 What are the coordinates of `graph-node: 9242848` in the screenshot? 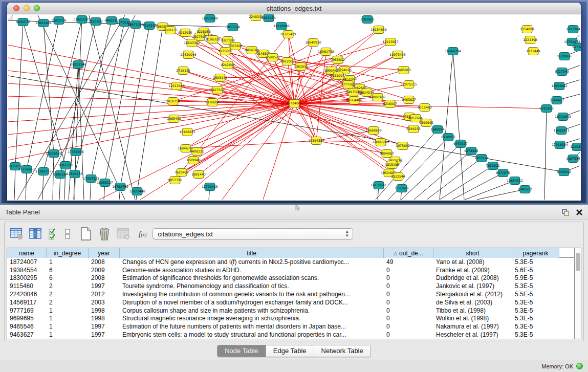 It's located at (228, 65).